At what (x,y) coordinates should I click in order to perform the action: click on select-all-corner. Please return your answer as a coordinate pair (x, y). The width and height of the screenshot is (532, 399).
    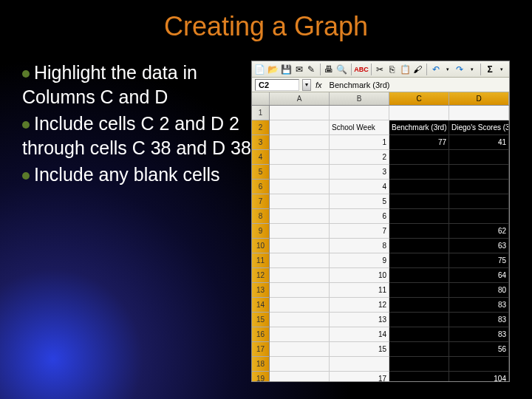
    Looking at the image, I should click on (261, 99).